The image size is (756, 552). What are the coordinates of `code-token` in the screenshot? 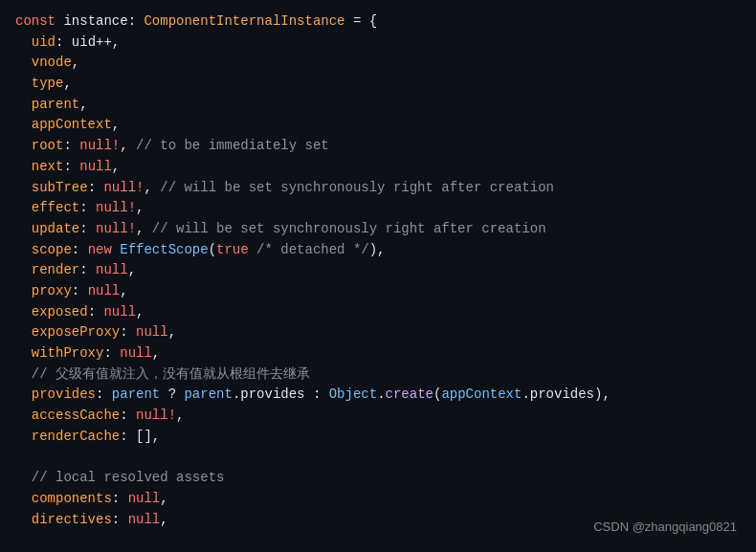 It's located at (253, 250).